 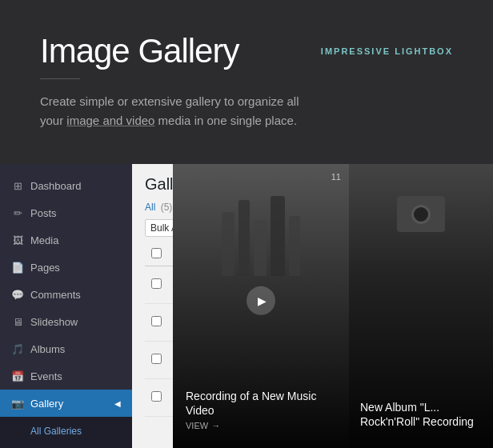 I want to click on desc-text-2: your, so click(x=53, y=120).